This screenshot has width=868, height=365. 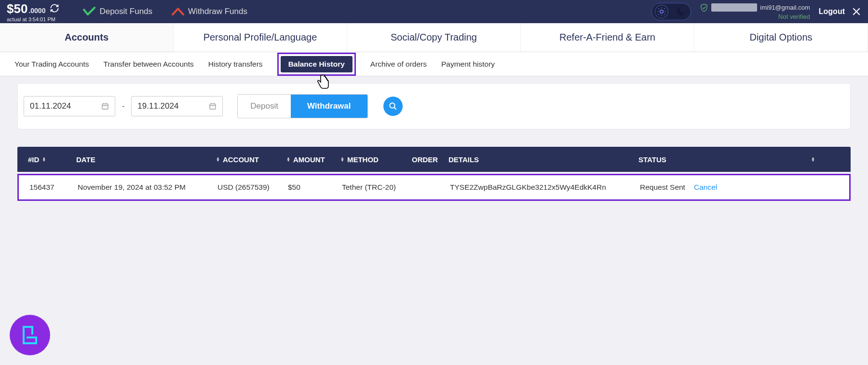 I want to click on cell-id: 156437, so click(x=54, y=187).